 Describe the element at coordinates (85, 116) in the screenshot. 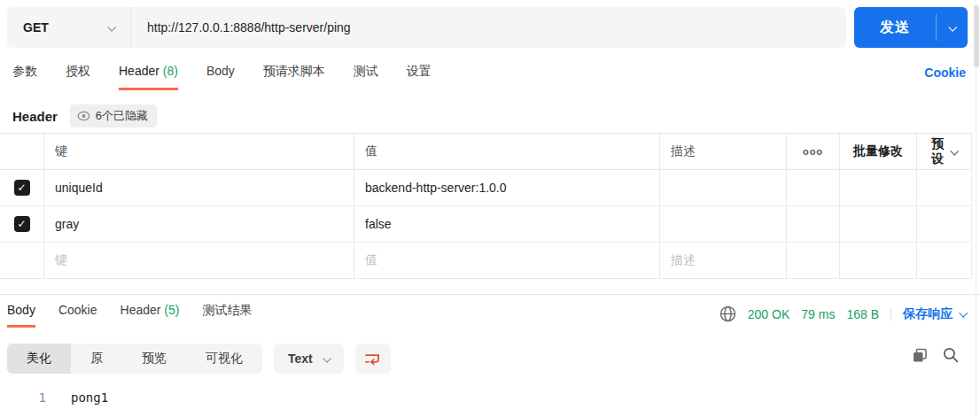

I see `header-meta: Header 6个已隐藏` at that location.